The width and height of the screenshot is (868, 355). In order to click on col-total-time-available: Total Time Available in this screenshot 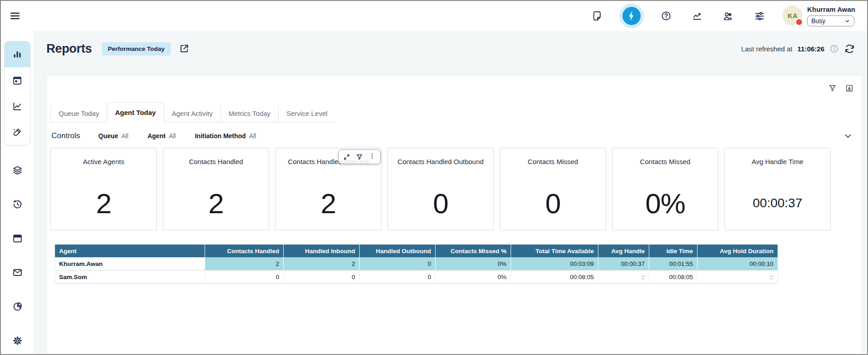, I will do `click(555, 251)`.